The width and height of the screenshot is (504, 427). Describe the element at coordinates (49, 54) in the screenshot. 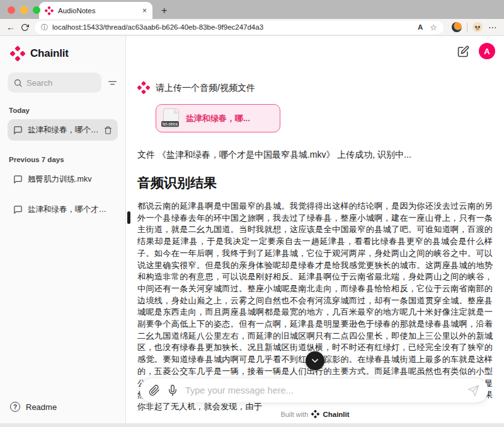

I see `brand-name: Chainlit` at that location.